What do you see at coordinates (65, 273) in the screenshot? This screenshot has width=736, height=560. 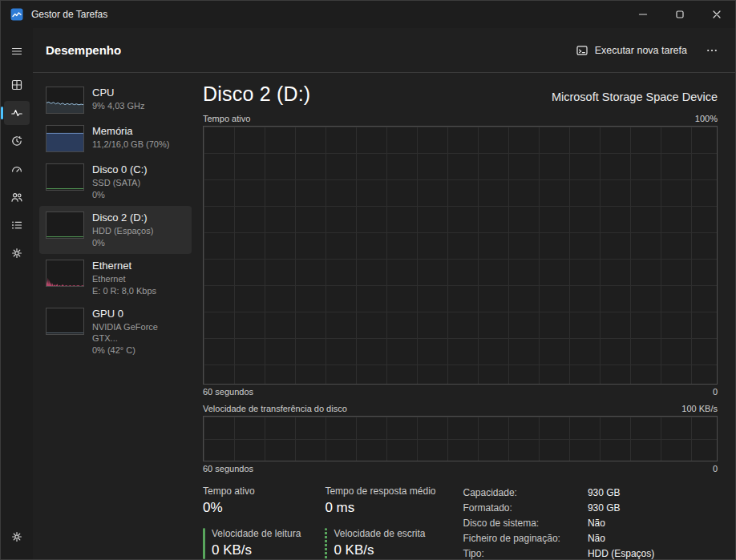 I see `ethernet-mini-chart` at bounding box center [65, 273].